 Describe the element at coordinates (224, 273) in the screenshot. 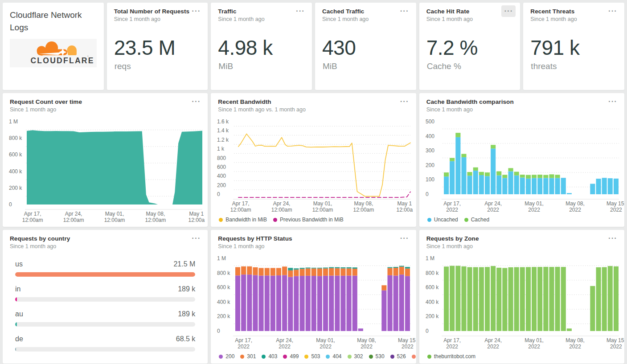

I see `svg-text: 800 k` at that location.